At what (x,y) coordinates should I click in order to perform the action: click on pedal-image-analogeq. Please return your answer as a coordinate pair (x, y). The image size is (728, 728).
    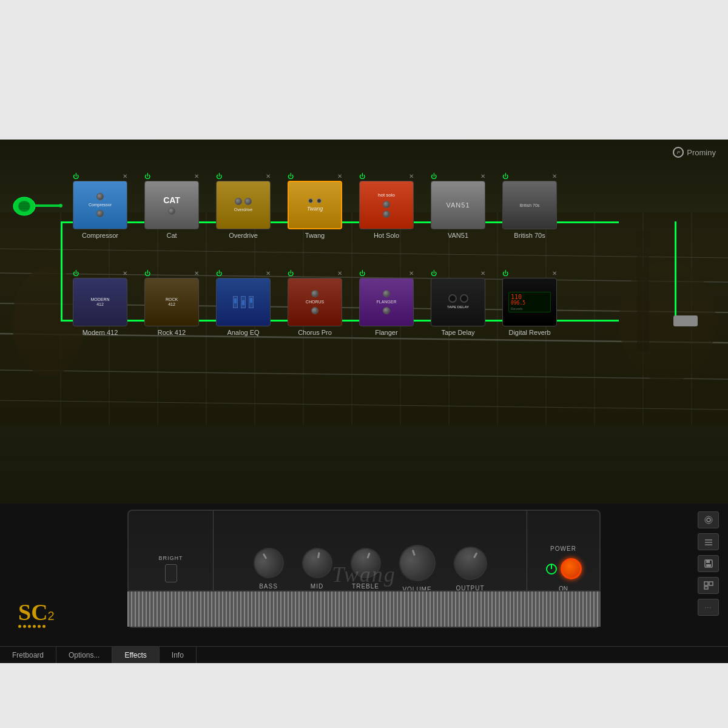
    Looking at the image, I should click on (243, 302).